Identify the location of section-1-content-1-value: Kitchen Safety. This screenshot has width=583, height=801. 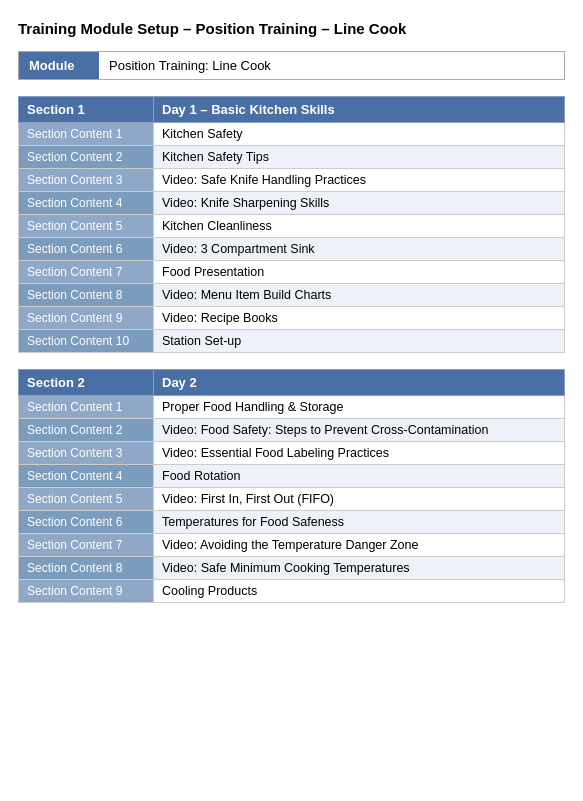
(360, 134).